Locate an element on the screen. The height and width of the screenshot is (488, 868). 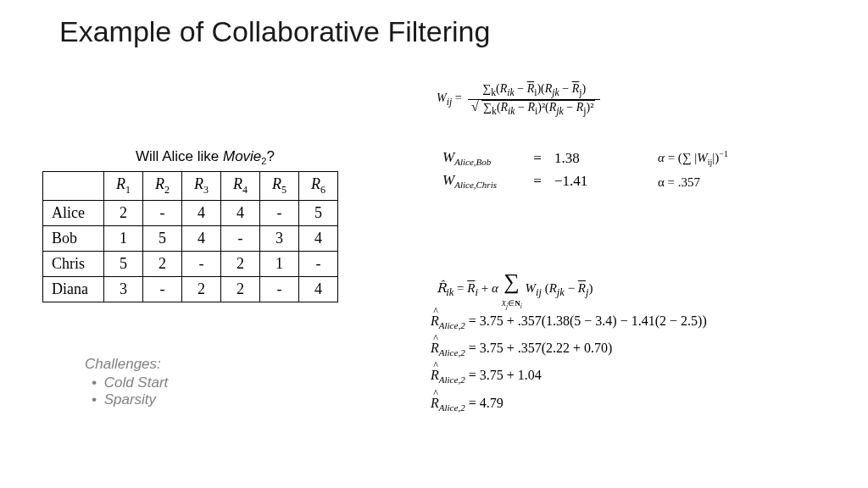
question-suffix: ? is located at coordinates (270, 156).